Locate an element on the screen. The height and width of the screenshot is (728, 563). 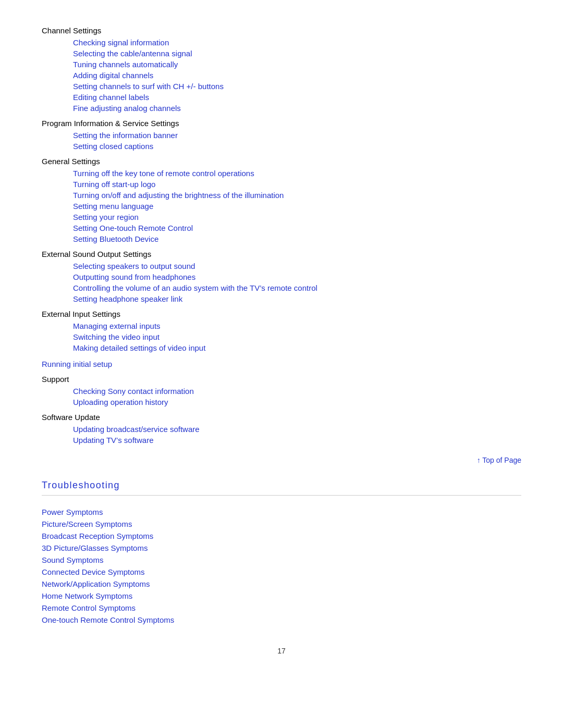
link-bluetooth-device: Setting Bluetooth Device is located at coordinates (297, 239).